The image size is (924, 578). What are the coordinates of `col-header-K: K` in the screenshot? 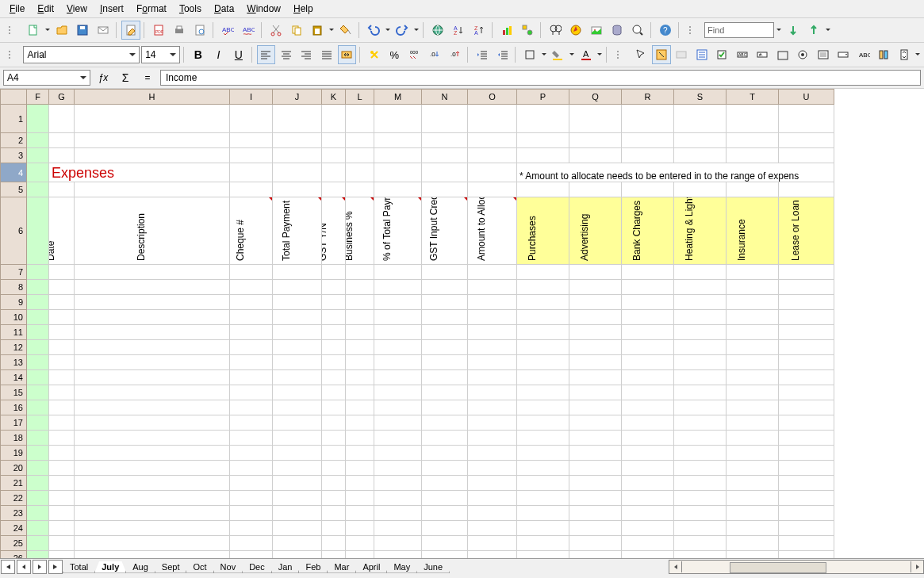 It's located at (334, 97).